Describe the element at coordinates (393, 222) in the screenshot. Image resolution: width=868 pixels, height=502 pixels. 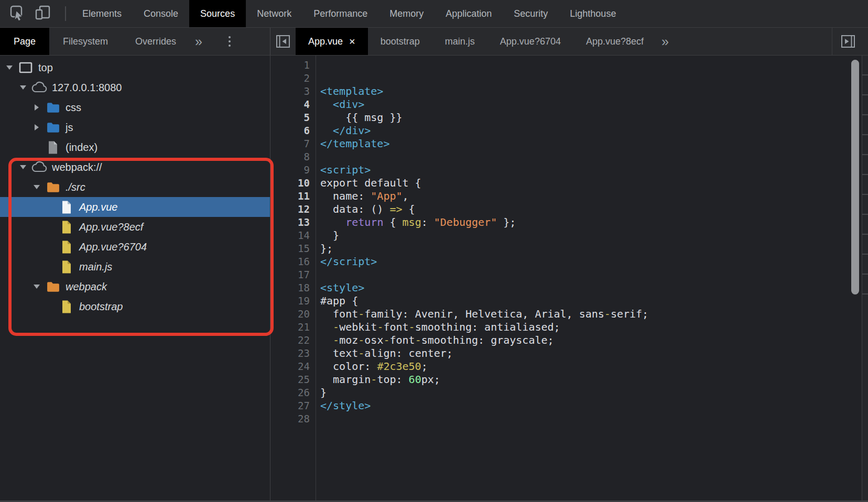
I see `code-token: {` at that location.